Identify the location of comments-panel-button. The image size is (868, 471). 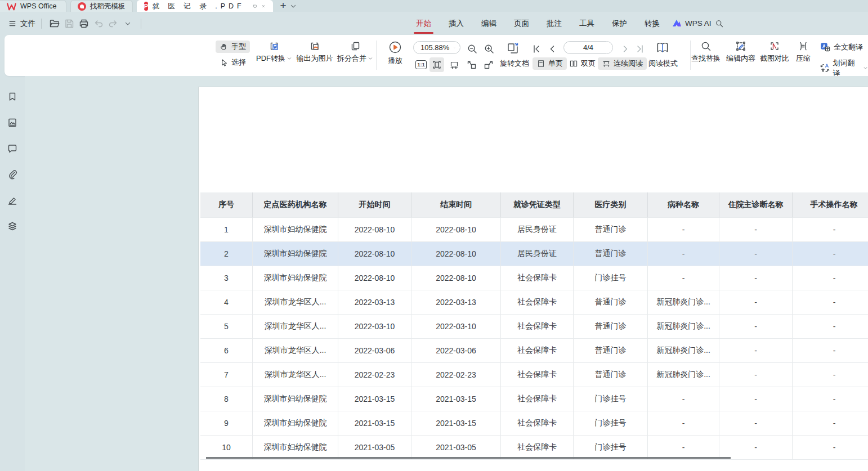
(12, 149).